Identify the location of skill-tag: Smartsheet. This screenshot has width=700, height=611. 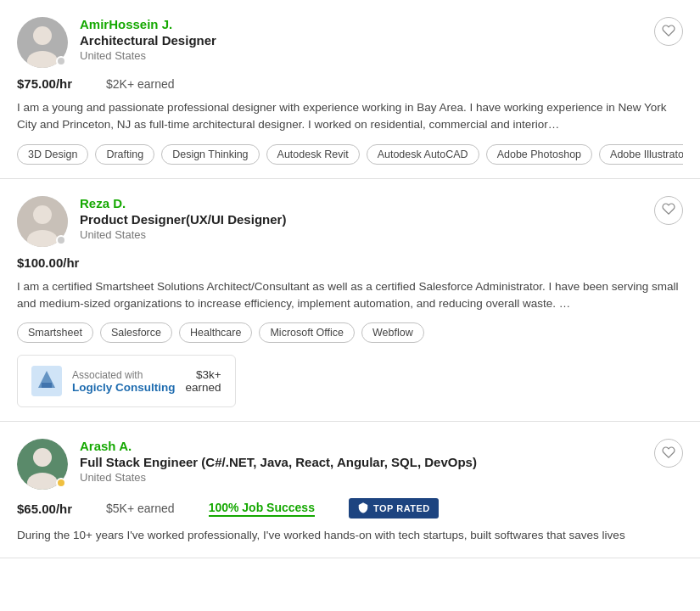
(55, 333).